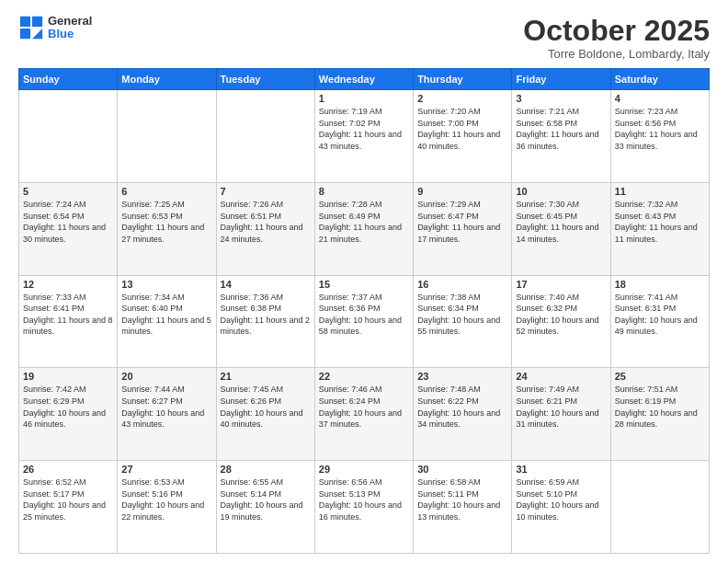 The height and width of the screenshot is (563, 728). Describe the element at coordinates (561, 98) in the screenshot. I see `day-number: 3` at that location.